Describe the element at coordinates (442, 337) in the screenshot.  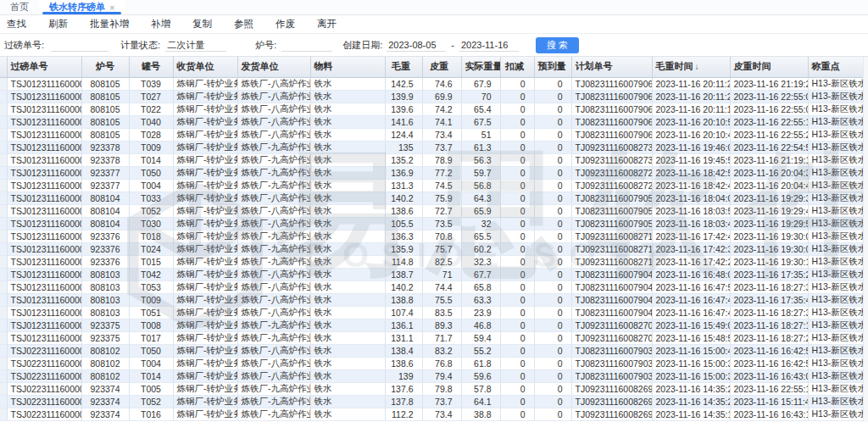
I see `table-cell: 71.7` at that location.